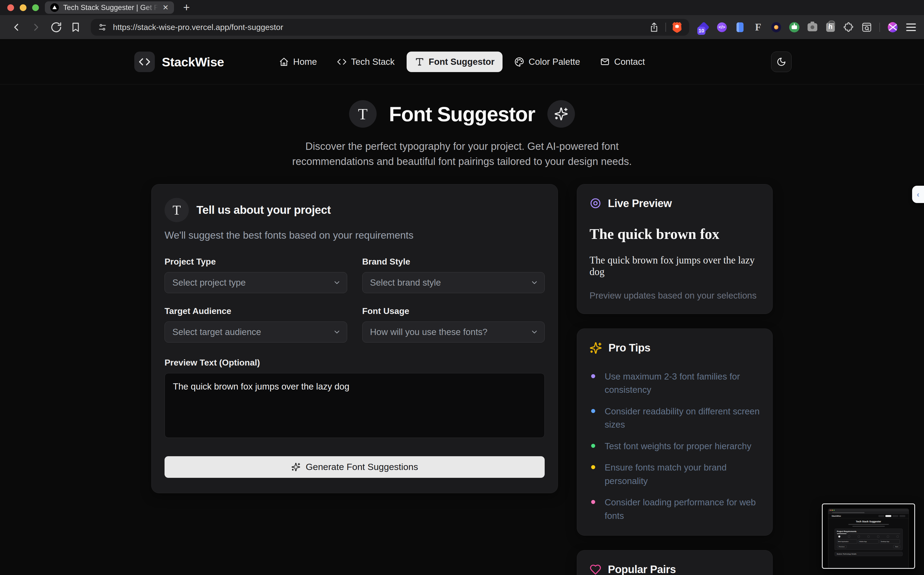 This screenshot has width=924, height=575. What do you see at coordinates (595, 569) in the screenshot?
I see `heart-icon` at bounding box center [595, 569].